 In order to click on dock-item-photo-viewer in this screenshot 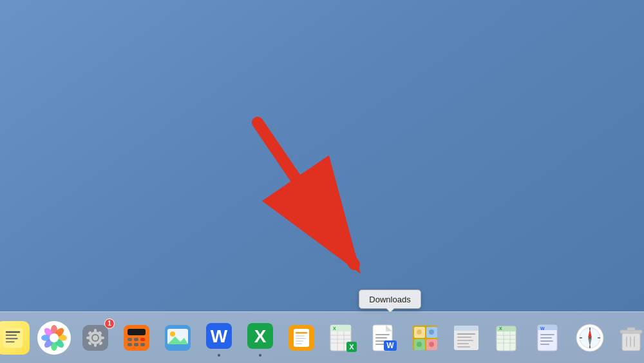, I will do `click(178, 338)`.